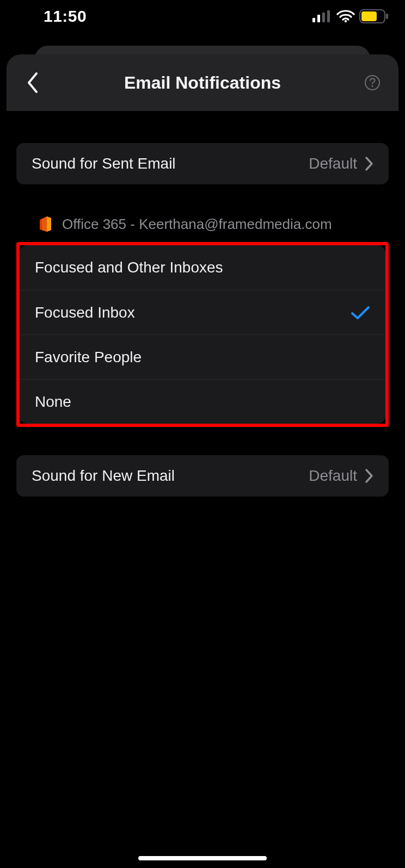 The height and width of the screenshot is (868, 405). Describe the element at coordinates (202, 16) in the screenshot. I see `status-bar: 11:50` at that location.